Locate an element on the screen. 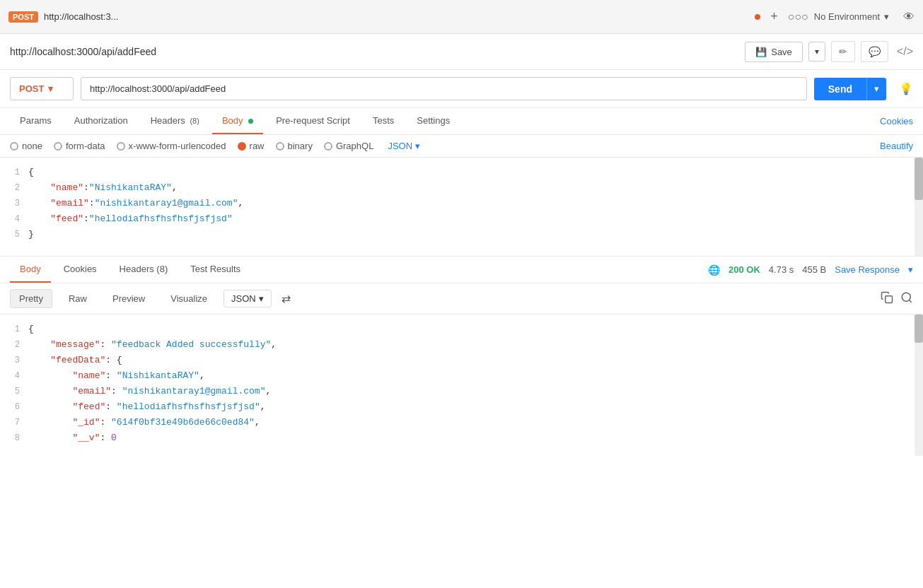 Image resolution: width=923 pixels, height=588 pixels. save-response-button: Save Response is located at coordinates (867, 270).